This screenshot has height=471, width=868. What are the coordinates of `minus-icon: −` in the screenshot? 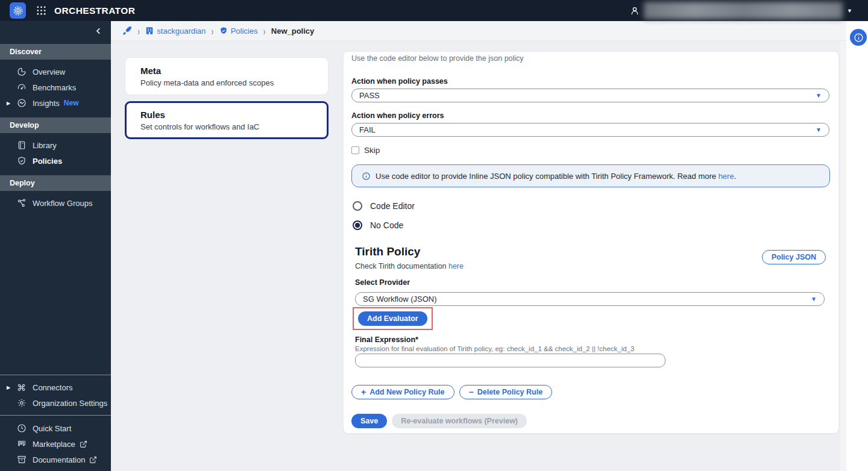 It's located at (471, 392).